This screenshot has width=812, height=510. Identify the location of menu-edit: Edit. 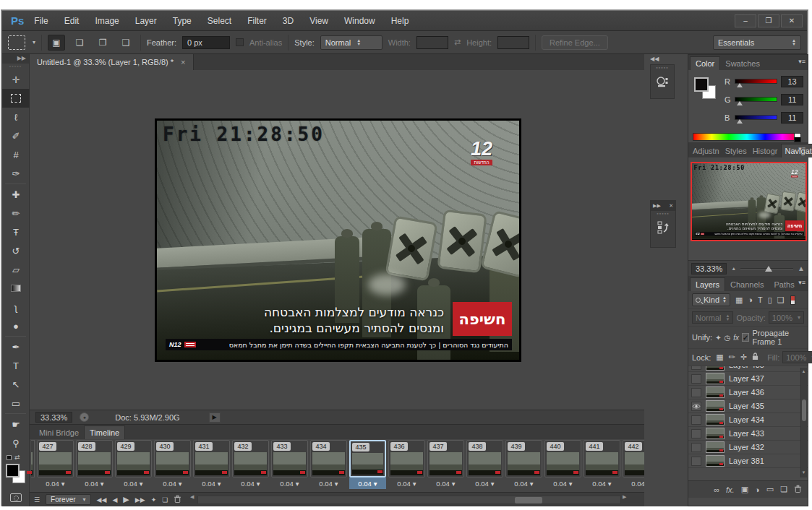
(72, 21).